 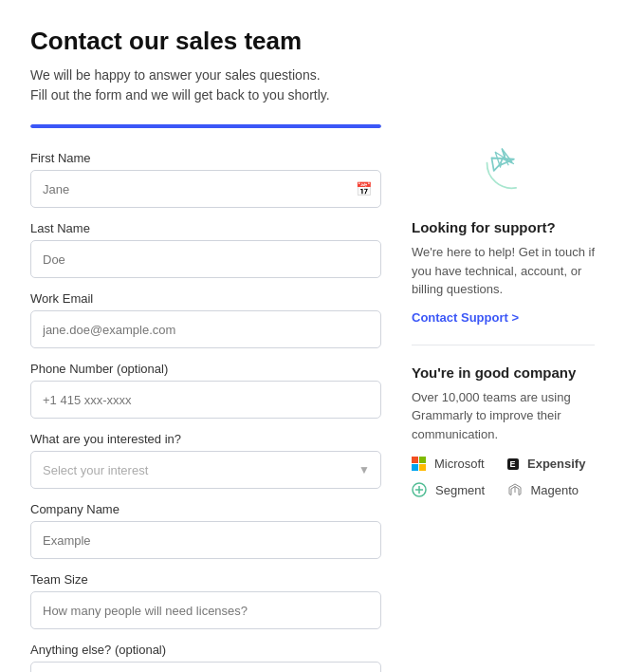 I want to click on calendar-icon: 📅, so click(x=364, y=189).